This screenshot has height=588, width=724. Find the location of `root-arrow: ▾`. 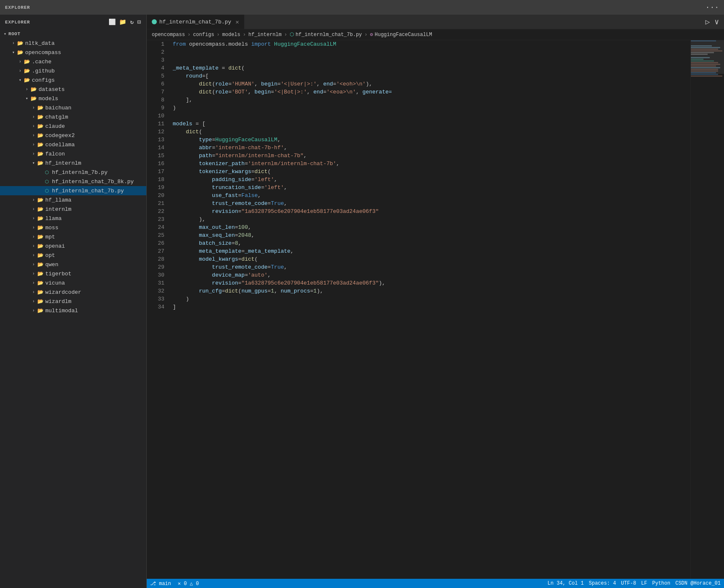

root-arrow: ▾ is located at coordinates (5, 34).